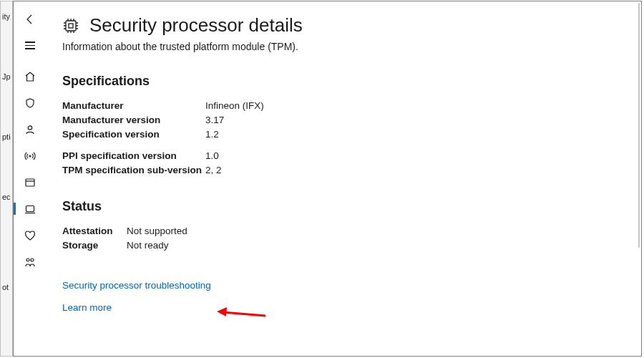  What do you see at coordinates (342, 285) in the screenshot?
I see `troubleshooting-link: Security processor troubleshooting` at bounding box center [342, 285].